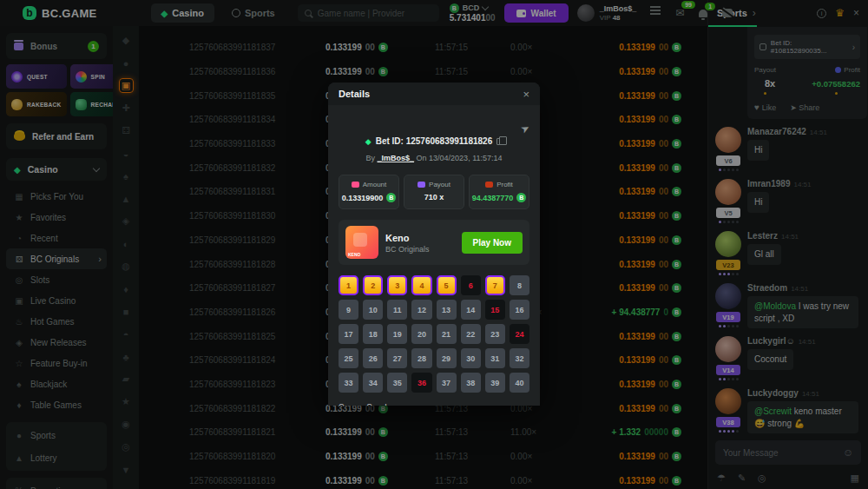 The height and width of the screenshot is (489, 868). I want to click on keno-cell: 8, so click(519, 285).